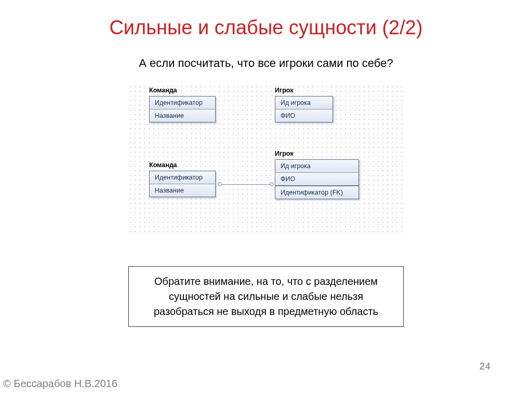  Describe the element at coordinates (163, 165) in the screenshot. I see `entity-label-team-bottom: Команда` at that location.